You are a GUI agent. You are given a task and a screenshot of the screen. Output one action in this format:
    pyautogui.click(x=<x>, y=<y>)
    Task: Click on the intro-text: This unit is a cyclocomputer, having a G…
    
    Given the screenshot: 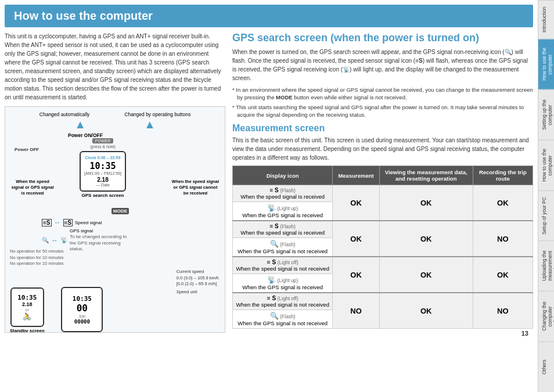 What is the action you would take?
    pyautogui.click(x=115, y=67)
    